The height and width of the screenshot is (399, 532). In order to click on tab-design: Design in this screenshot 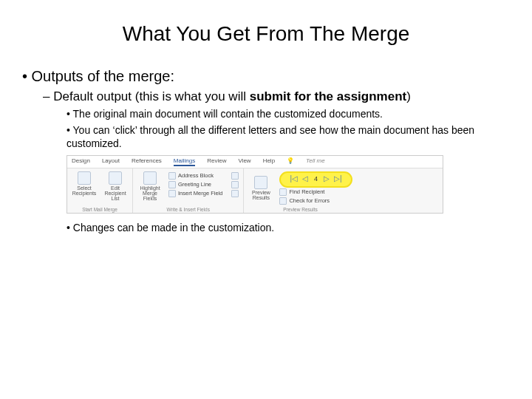, I will do `click(81, 162)`.